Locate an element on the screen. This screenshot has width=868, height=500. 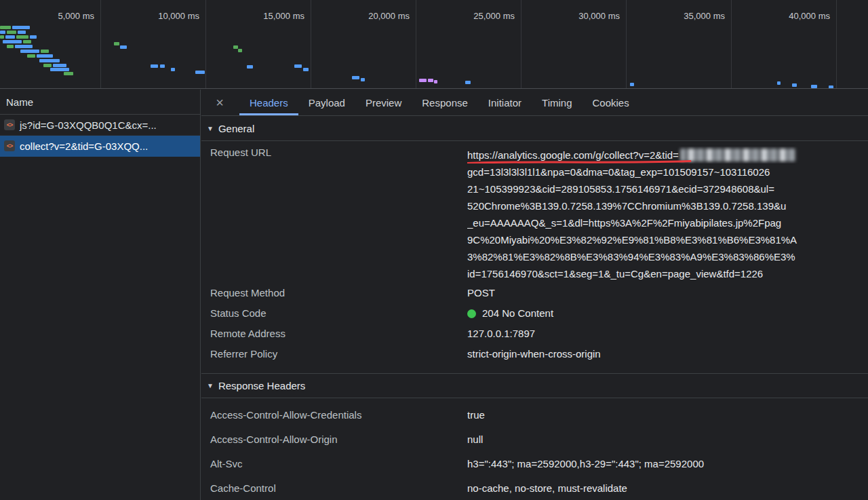
header-key: Cache-Control is located at coordinates (334, 488).